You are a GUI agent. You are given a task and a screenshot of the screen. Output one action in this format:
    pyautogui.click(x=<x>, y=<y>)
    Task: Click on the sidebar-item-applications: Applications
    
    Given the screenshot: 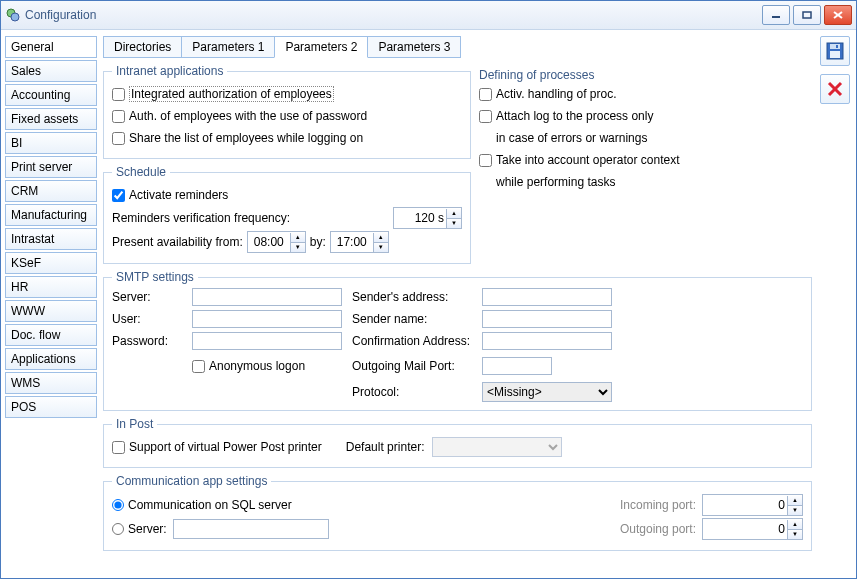 What is the action you would take?
    pyautogui.click(x=51, y=359)
    